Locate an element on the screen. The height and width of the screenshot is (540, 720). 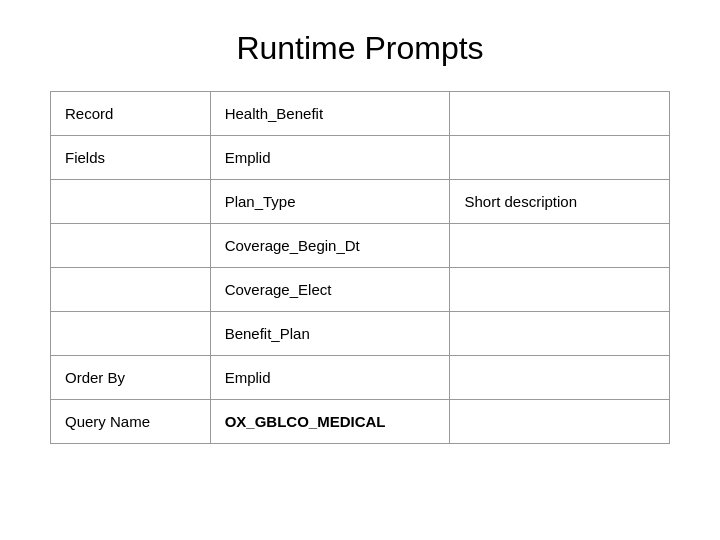
cell-row7-col3 is located at coordinates (560, 422).